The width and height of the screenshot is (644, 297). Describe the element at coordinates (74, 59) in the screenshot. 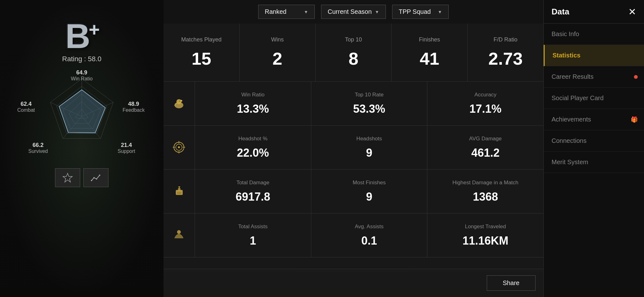

I see `rating-label: Rating :` at that location.